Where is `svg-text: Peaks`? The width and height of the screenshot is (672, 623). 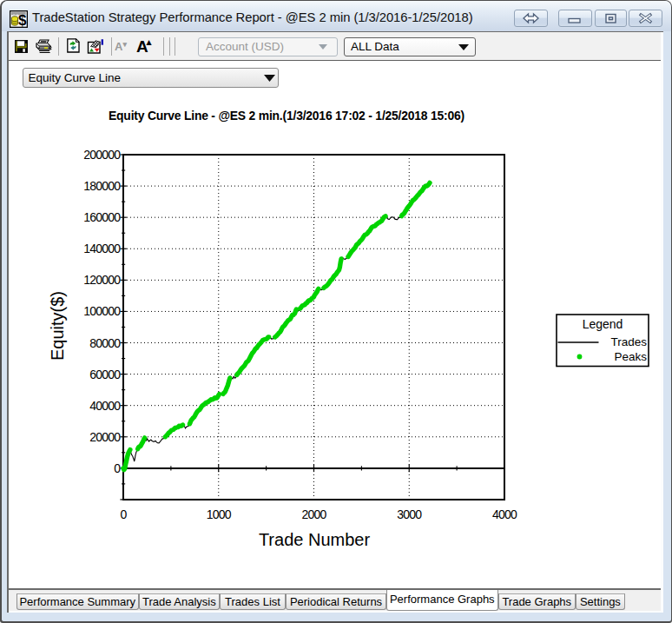 svg-text: Peaks is located at coordinates (630, 356).